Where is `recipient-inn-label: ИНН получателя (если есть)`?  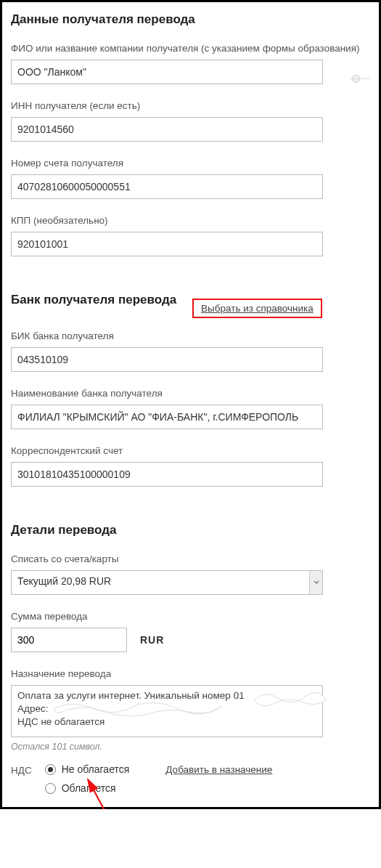 recipient-inn-label: ИНН получателя (если есть) is located at coordinates (190, 106).